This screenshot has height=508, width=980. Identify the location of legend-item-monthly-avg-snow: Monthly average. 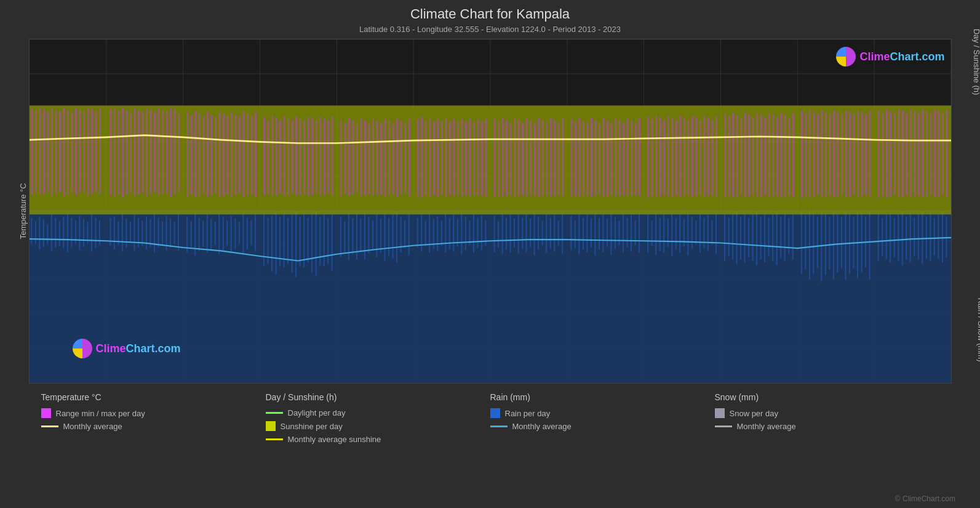
(827, 426).